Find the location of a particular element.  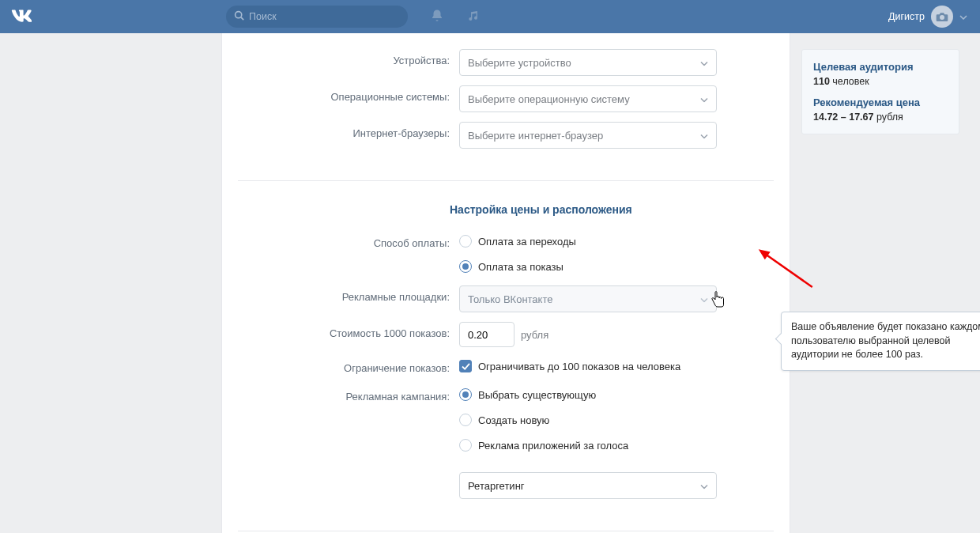

campaign-new-radio: Создать новую is located at coordinates (609, 420).